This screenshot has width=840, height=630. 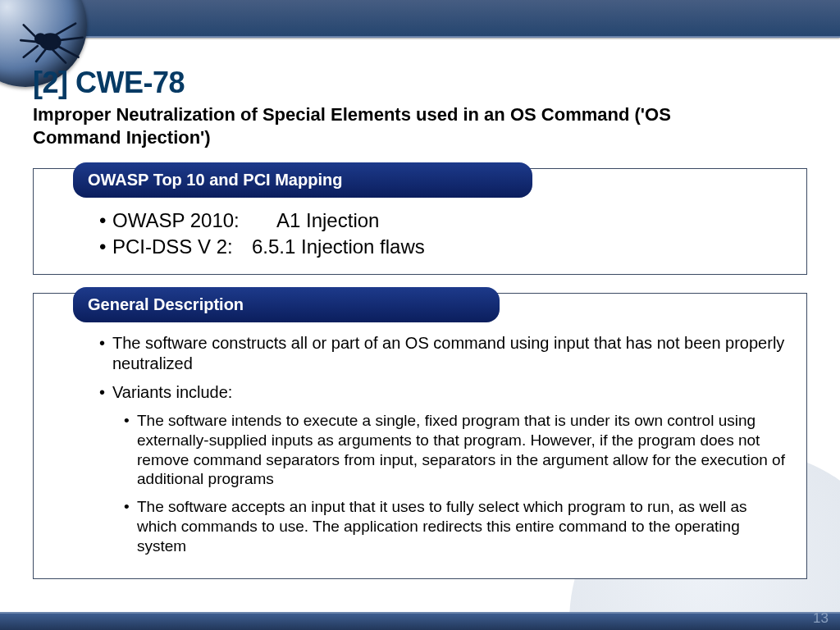 I want to click on desc-text: The software constructs all or part of a…, so click(x=451, y=354).